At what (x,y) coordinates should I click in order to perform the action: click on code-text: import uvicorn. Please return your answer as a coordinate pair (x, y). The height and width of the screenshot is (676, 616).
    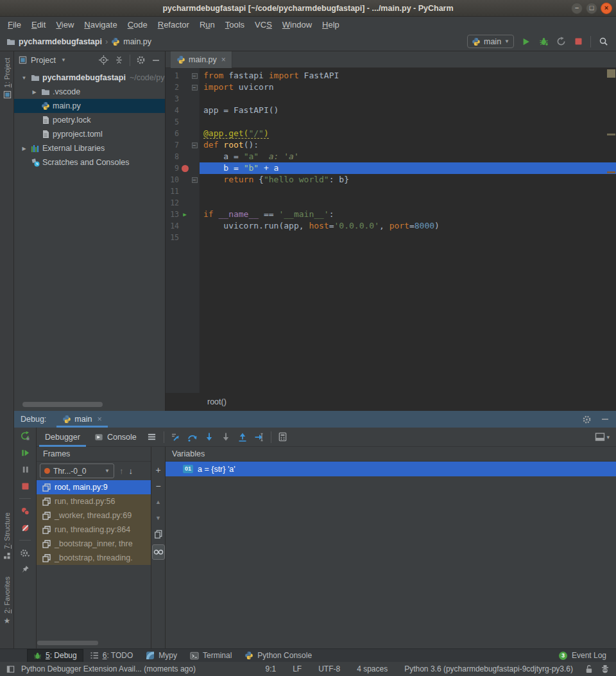
    Looking at the image, I should click on (408, 87).